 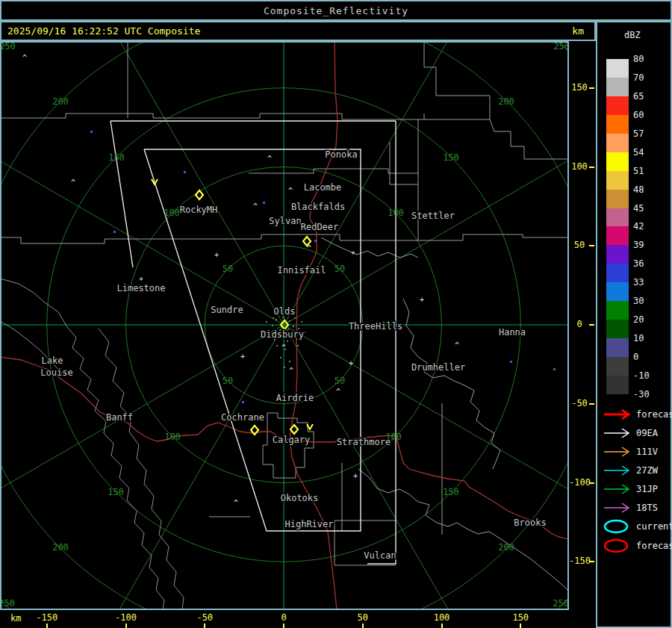 I want to click on colorbar-boundary-label: 39, so click(x=638, y=245).